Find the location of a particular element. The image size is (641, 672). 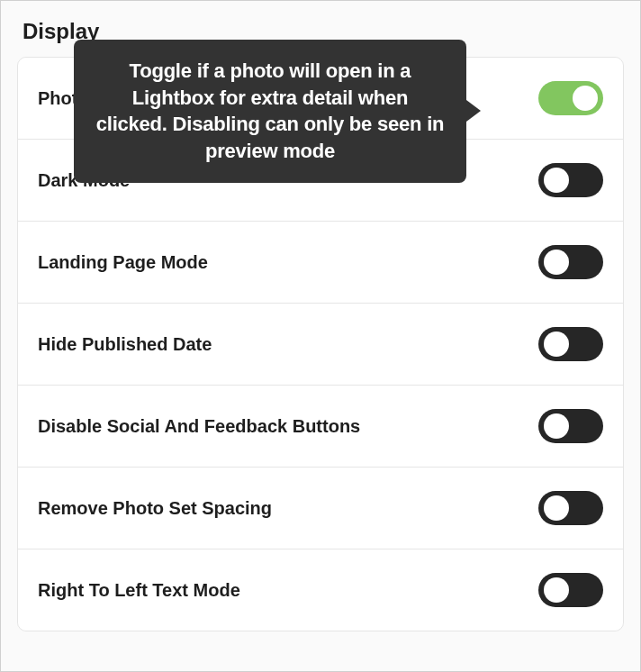

setting-label: Remove Photo Set Spacing is located at coordinates (155, 508).